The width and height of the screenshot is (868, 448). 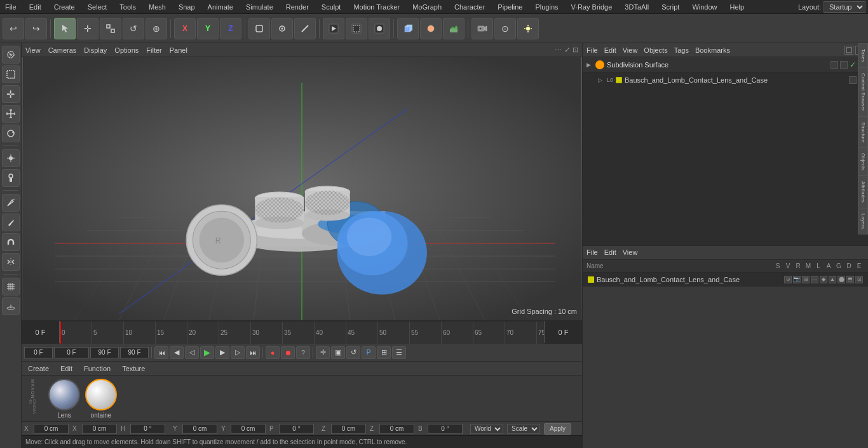 I want to click on key-transport-button: ▣, so click(x=338, y=353).